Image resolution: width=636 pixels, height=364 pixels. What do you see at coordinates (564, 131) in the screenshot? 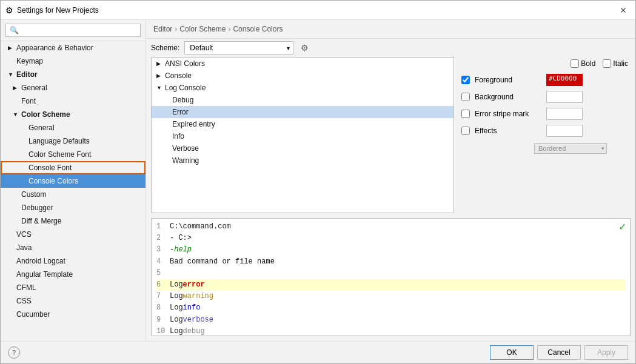
I see `effects-color-box` at bounding box center [564, 131].